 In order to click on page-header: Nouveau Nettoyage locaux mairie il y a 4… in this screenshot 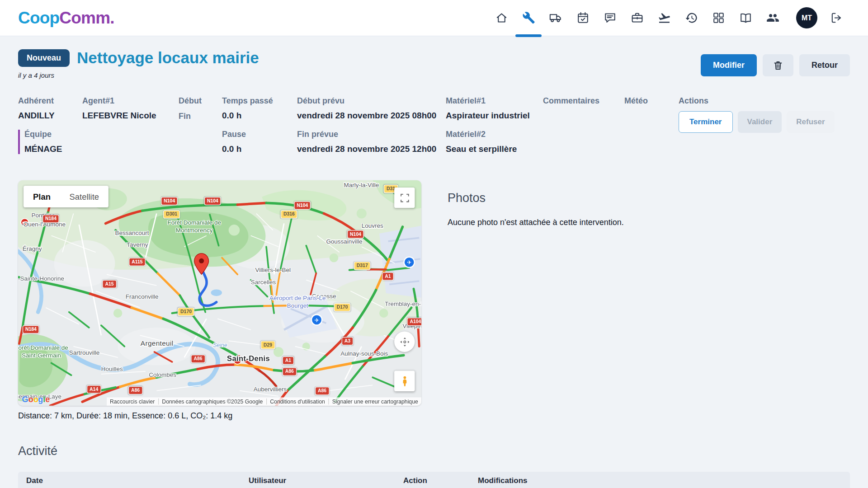, I will do `click(434, 64)`.